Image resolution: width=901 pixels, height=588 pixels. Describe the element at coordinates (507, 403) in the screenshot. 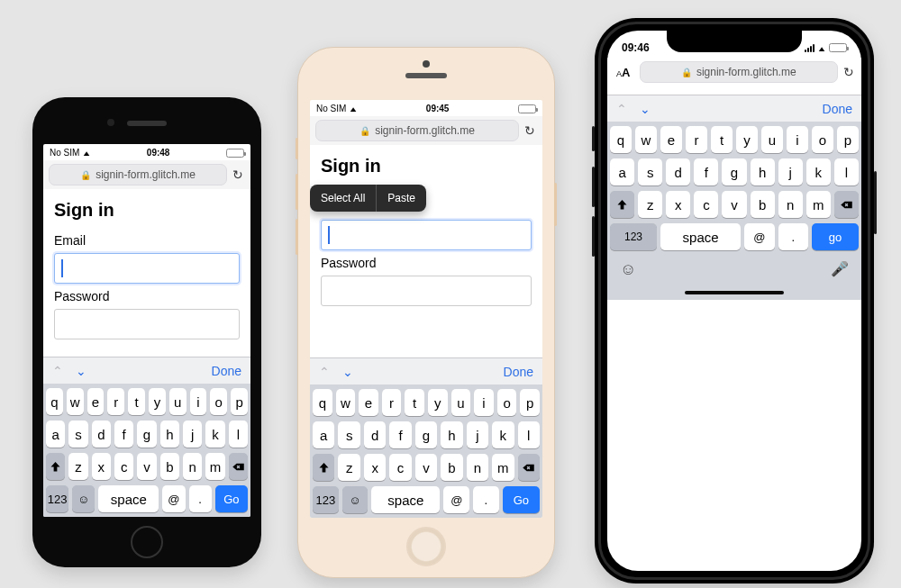

I see `key-o: o` at that location.